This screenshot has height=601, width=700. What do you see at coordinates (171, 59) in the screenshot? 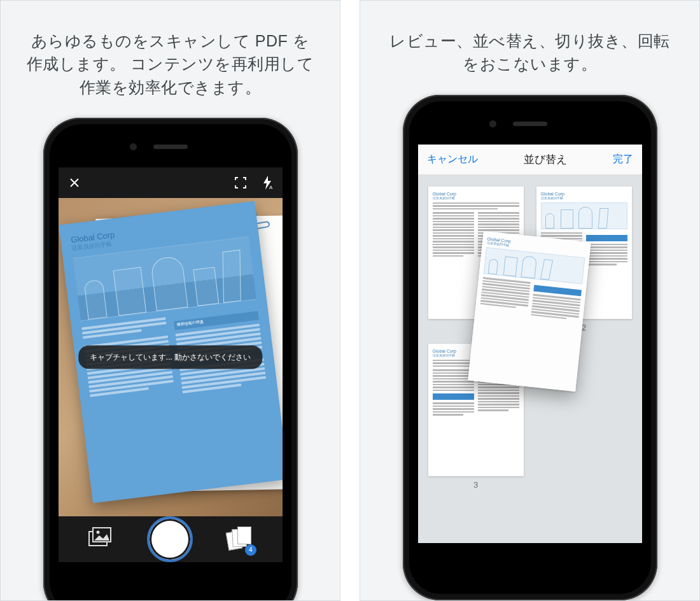
I see `headline-scan: あらゆるものをスキャンして PDF を作成します。 コンテンツを再利用して作業を…` at bounding box center [171, 59].